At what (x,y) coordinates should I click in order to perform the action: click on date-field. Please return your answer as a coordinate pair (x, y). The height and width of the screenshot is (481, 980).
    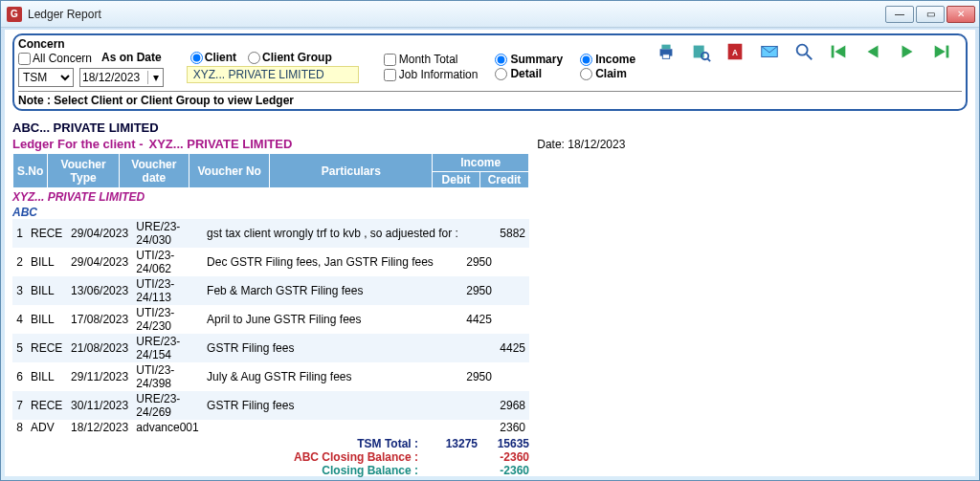
    Looking at the image, I should click on (114, 77).